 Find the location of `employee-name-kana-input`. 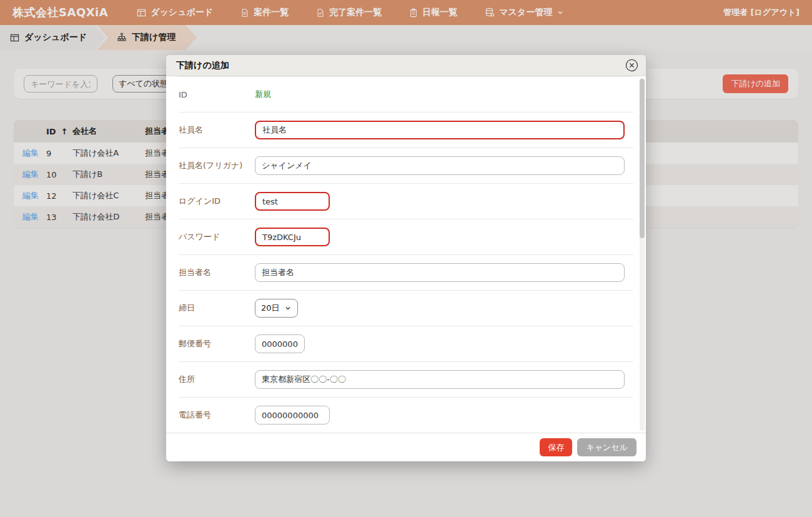

employee-name-kana-input is located at coordinates (440, 166).